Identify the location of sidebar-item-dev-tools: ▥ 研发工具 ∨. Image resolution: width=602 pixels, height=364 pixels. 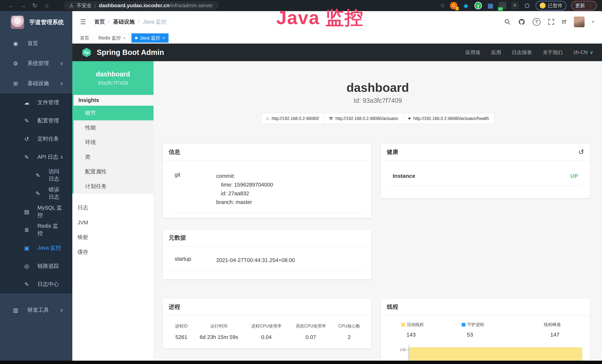
(36, 310).